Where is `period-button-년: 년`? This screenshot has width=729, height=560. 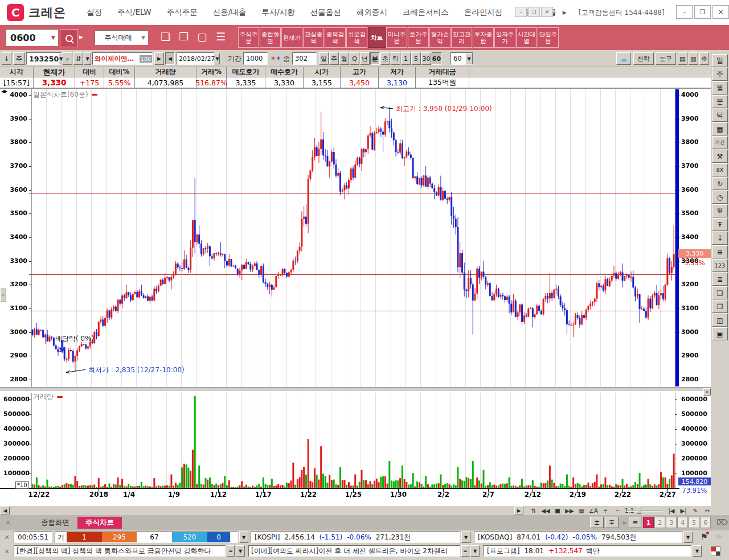
period-button-년: 년 is located at coordinates (364, 59).